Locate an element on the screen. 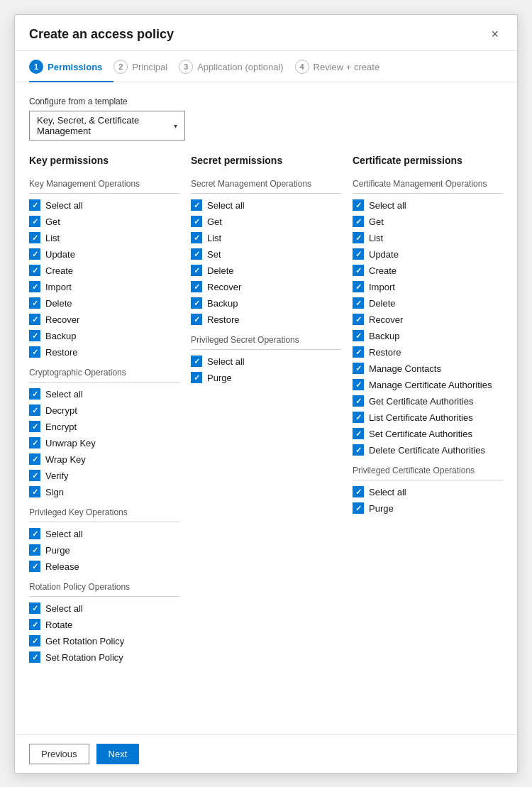 The height and width of the screenshot is (787, 532). list-item: Create is located at coordinates (104, 270).